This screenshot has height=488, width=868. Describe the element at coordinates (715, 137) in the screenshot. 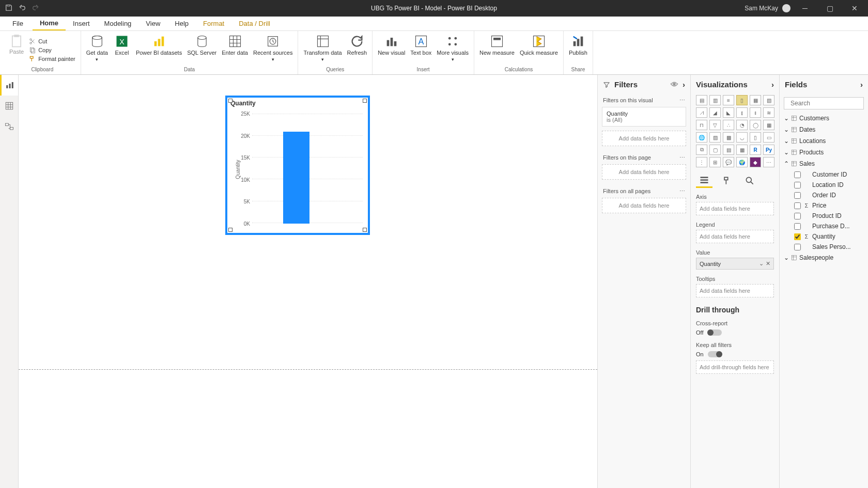

I see `viz-filled-map: ▨` at that location.